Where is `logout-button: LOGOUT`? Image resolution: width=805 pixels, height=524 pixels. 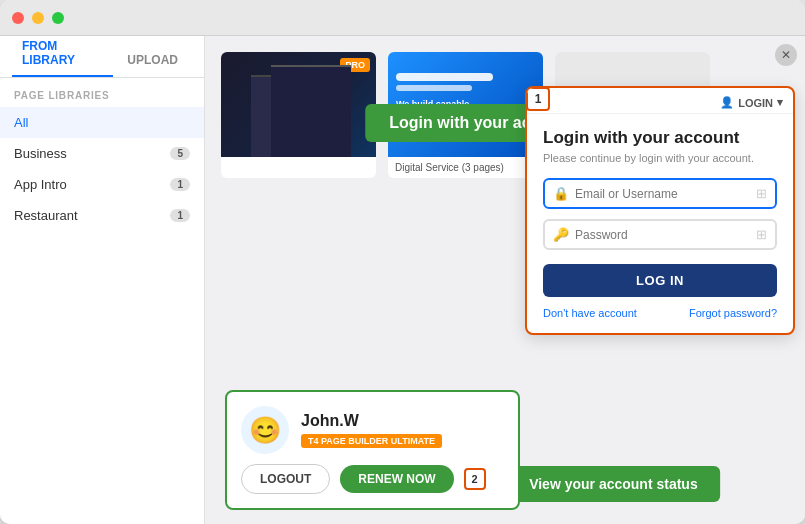 logout-button: LOGOUT is located at coordinates (286, 479).